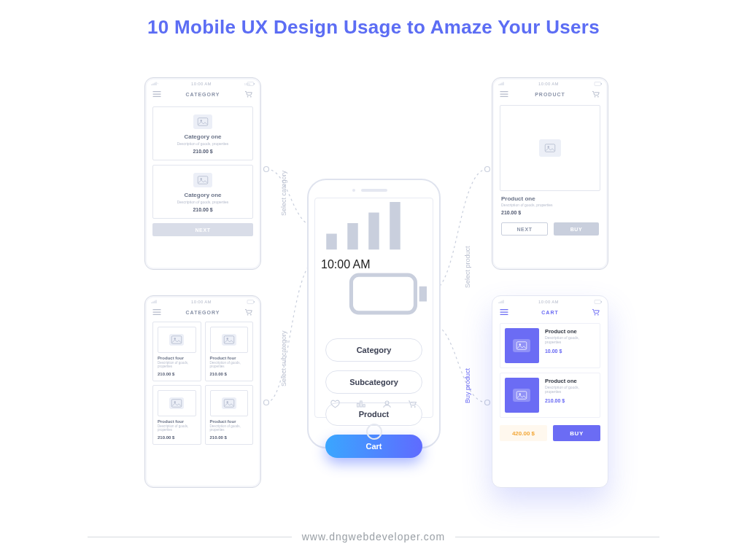  I want to click on screen-category: 10:00 AM 100% CATEGORY Category one Desc…, so click(203, 174).